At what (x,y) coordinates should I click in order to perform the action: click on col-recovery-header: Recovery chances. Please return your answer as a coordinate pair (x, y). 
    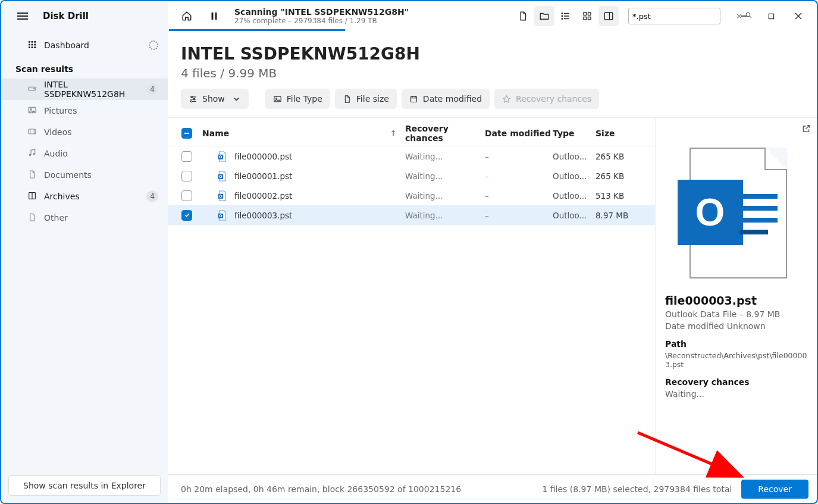
    Looking at the image, I should click on (445, 133).